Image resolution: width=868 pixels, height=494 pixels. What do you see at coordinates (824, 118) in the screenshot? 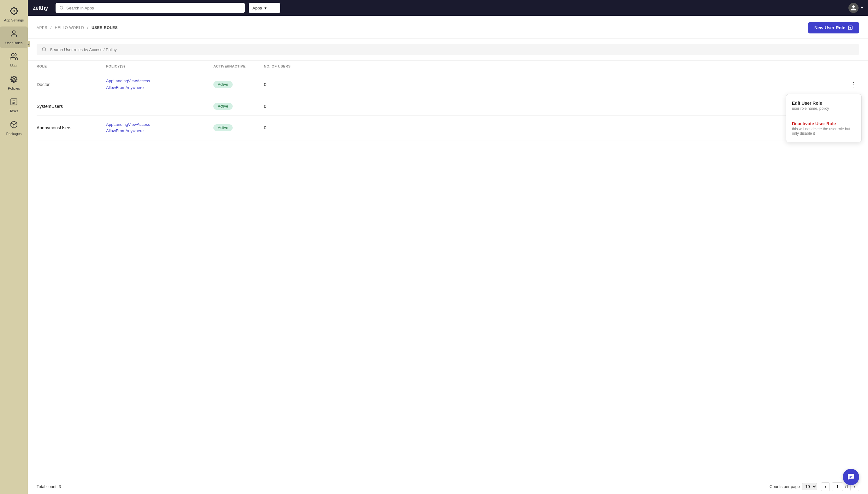
I see `context-menu: Edit User Role user role name, policy De…` at bounding box center [824, 118].